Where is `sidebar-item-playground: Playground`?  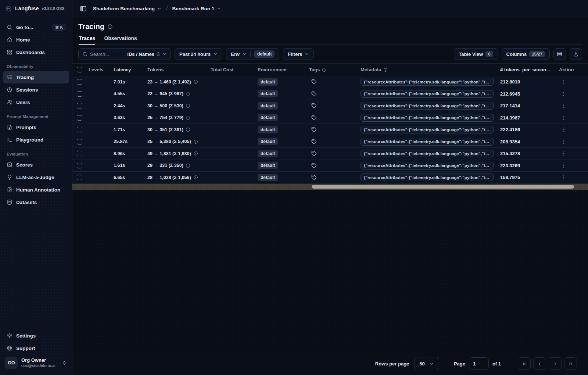
sidebar-item-playground: Playground is located at coordinates (36, 140).